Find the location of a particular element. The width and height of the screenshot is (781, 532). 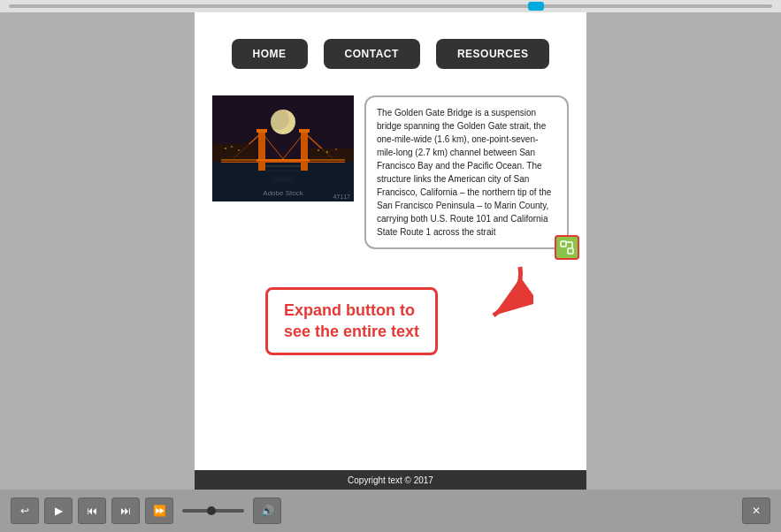

description-text-block: The Golden Gate Bridge is a suspension b… is located at coordinates (467, 172).